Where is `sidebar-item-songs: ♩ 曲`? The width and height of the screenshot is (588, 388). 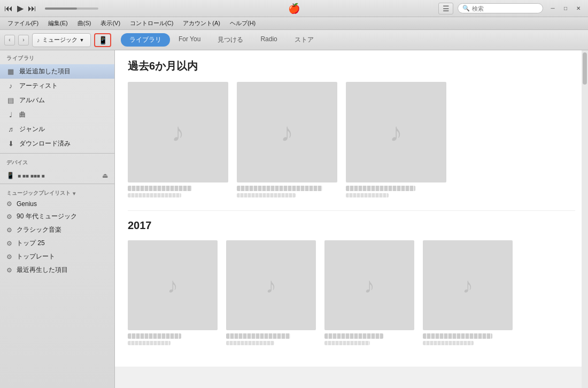
sidebar-item-songs: ♩ 曲 is located at coordinates (57, 115).